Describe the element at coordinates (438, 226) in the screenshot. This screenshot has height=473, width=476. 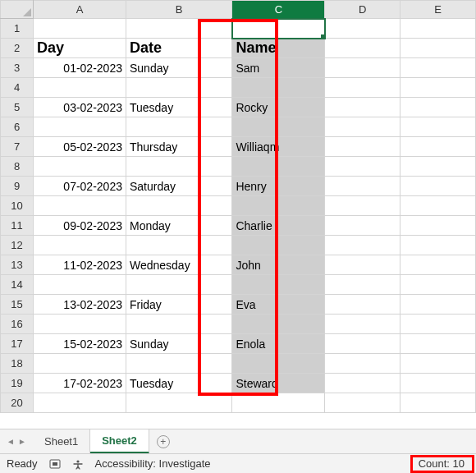
I see `cell-E11` at that location.